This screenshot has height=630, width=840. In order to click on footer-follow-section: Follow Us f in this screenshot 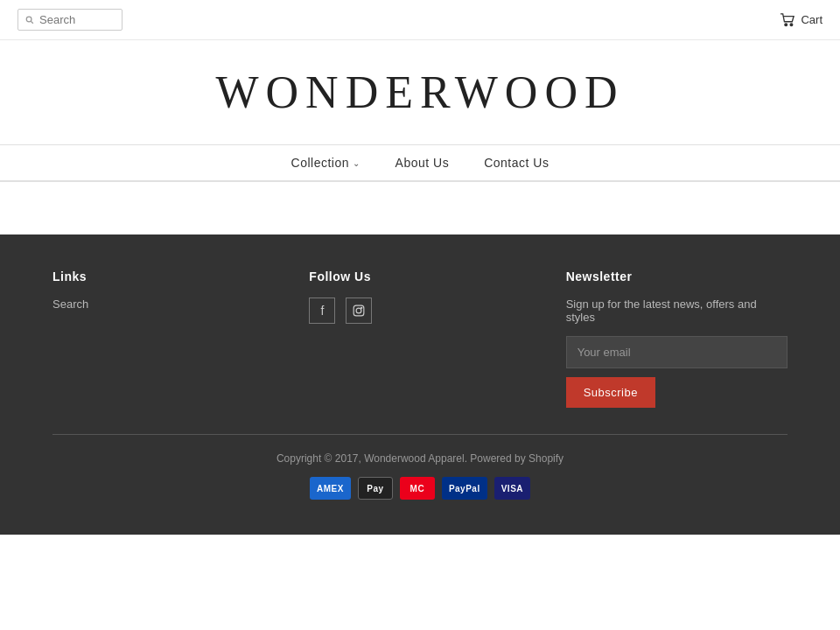, I will do `click(420, 339)`.